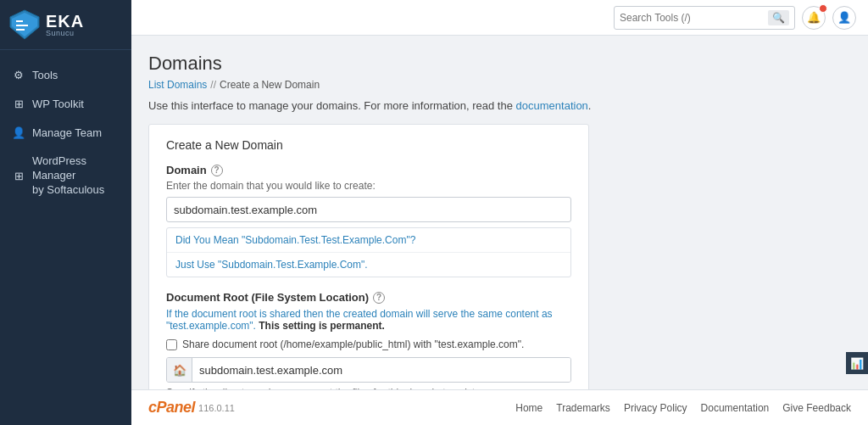  I want to click on footer-links: Home Trademarks Privacy Policy Documenta…, so click(683, 408).